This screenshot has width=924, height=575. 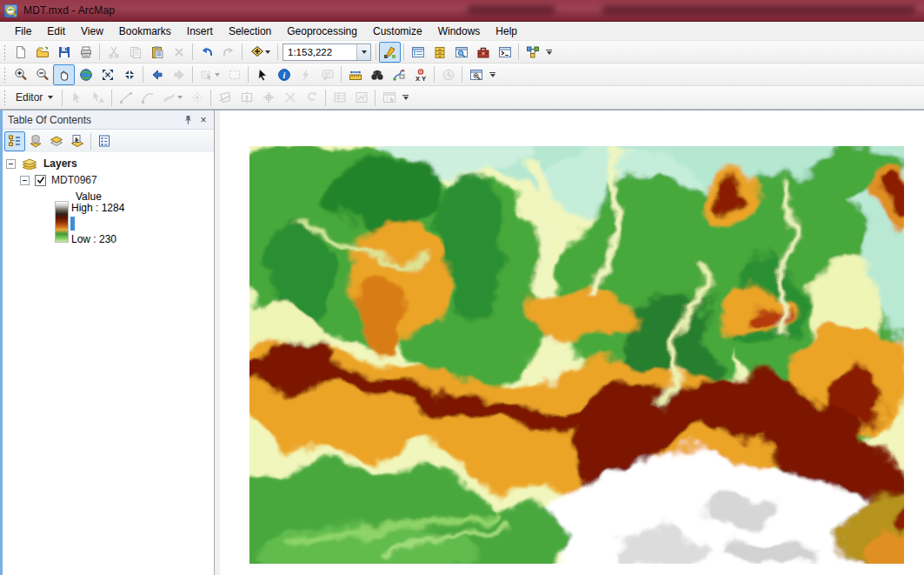 What do you see at coordinates (86, 52) in the screenshot?
I see `print-icon` at bounding box center [86, 52].